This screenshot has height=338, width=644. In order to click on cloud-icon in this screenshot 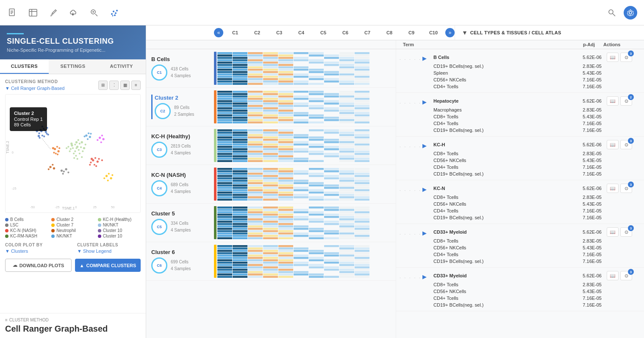, I will do `click(74, 13)`.